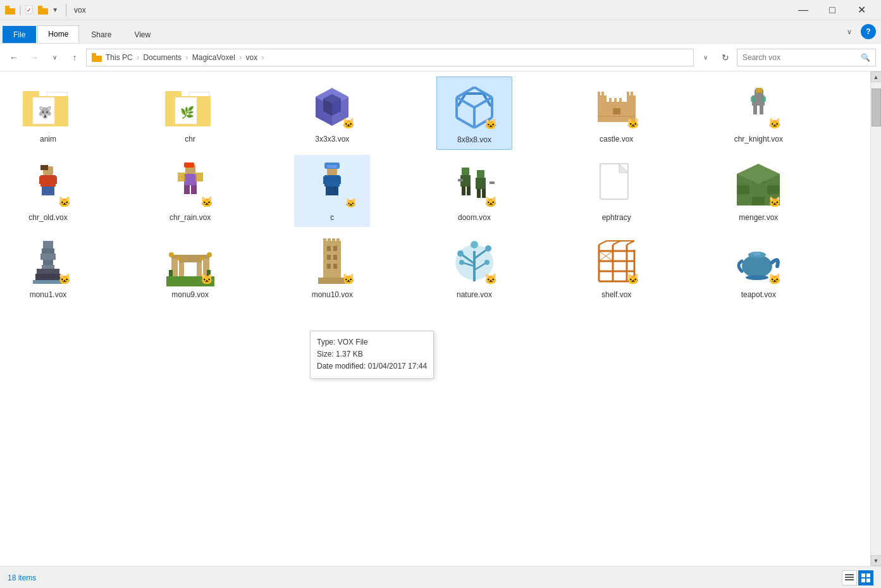  What do you see at coordinates (32, 10) in the screenshot?
I see `title-bar-icons: | ✓ ▼` at bounding box center [32, 10].